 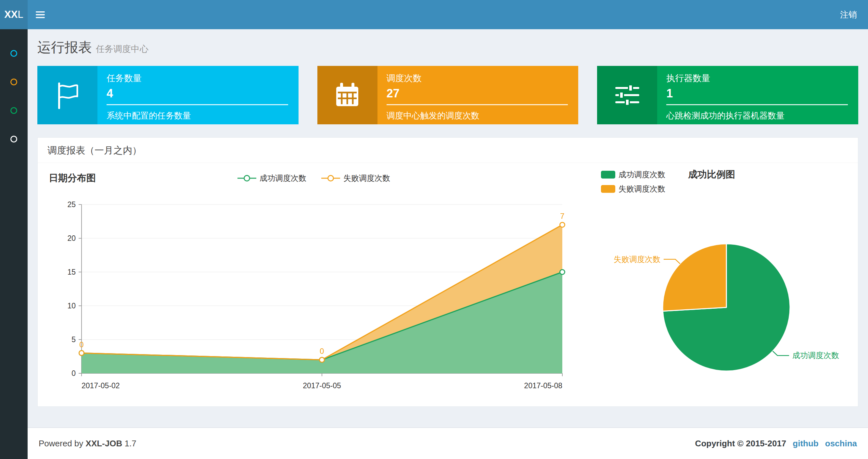 I want to click on logout-link: 注销, so click(x=848, y=15).